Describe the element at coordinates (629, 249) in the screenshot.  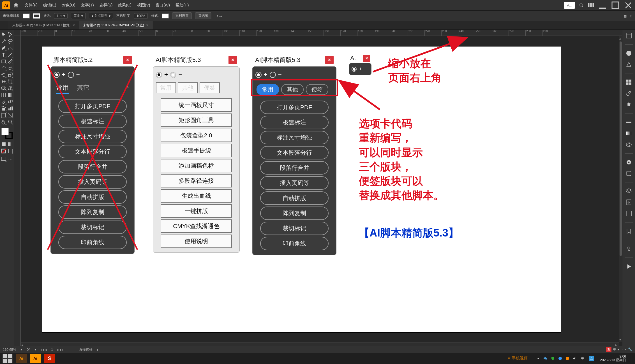
I see `links-panel-icon` at that location.